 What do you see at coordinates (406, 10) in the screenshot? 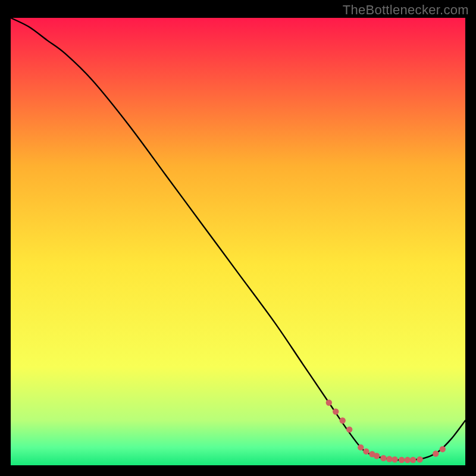
I see `watermark-text: TheBottlenecker.com` at bounding box center [406, 10].